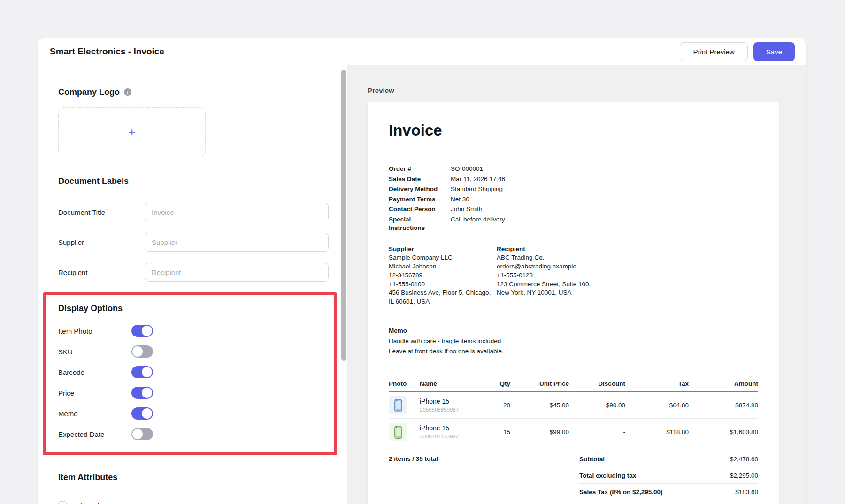 Image resolution: width=845 pixels, height=504 pixels. What do you see at coordinates (574, 413) in the screenshot?
I see `items-table: Photo Name Qty Unit Price Discount Tax A…` at bounding box center [574, 413].